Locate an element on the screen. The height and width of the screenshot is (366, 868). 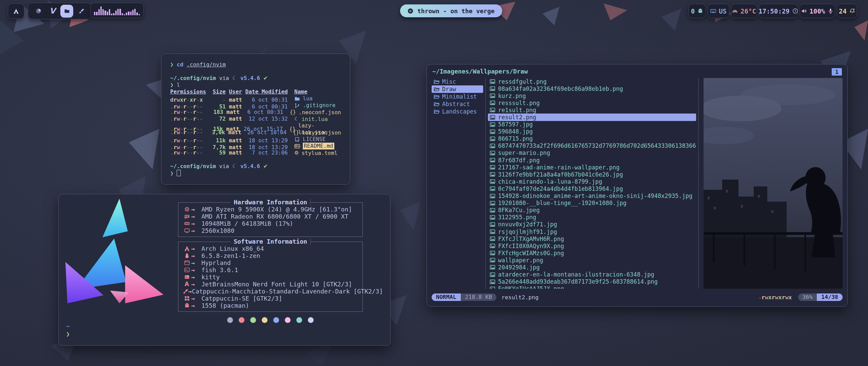
check-icon: ✔ is located at coordinates (265, 166).